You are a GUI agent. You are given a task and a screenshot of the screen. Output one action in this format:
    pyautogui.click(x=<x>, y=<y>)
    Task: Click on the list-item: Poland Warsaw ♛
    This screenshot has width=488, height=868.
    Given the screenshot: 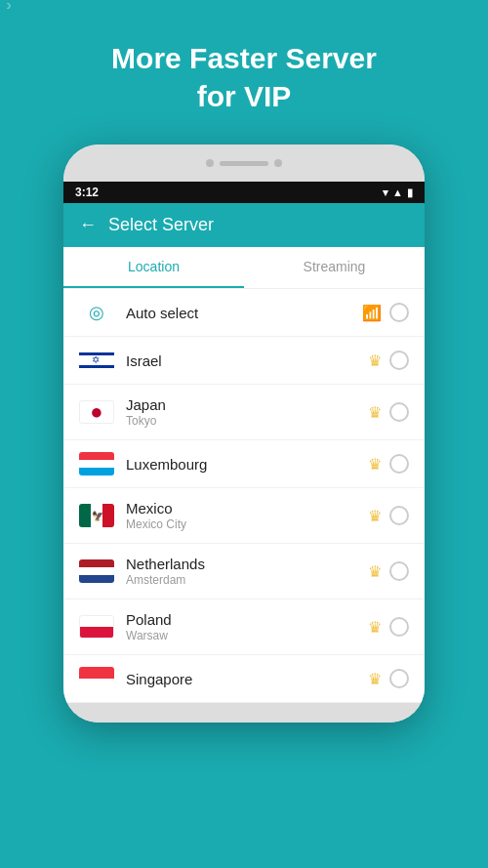 What is the action you would take?
    pyautogui.click(x=244, y=627)
    